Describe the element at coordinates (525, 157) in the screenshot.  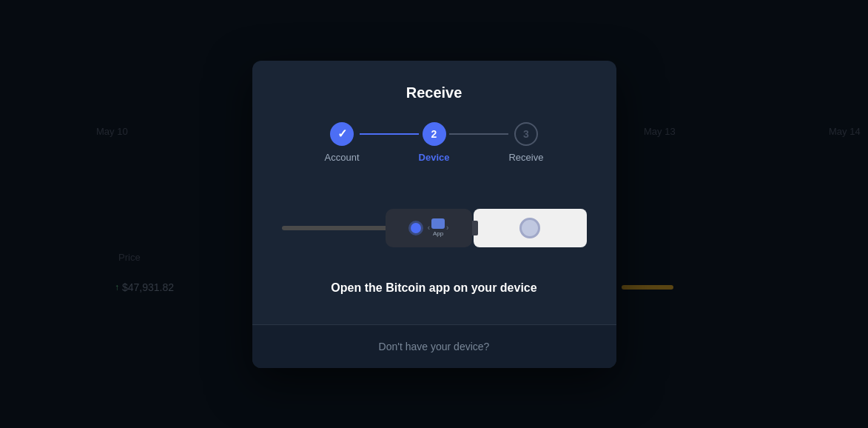
I see `step-receive-label: Receive` at that location.